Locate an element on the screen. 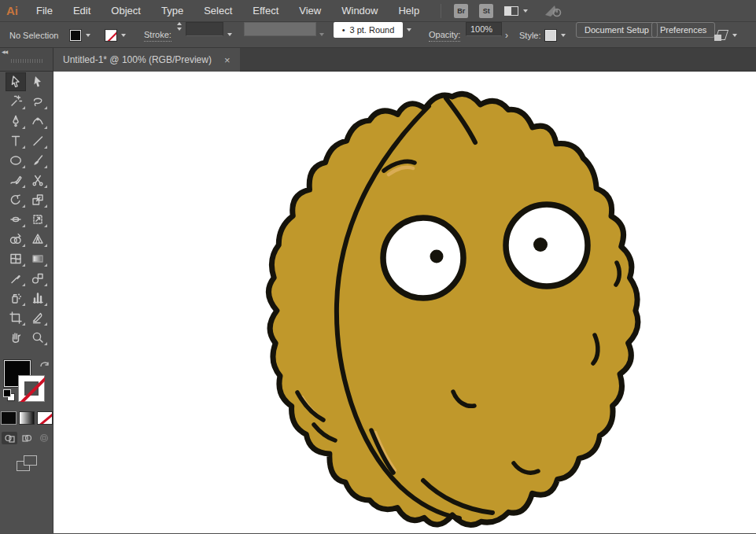  menu-bar: Ai File Edit Object Type Select Effect V… is located at coordinates (378, 11).